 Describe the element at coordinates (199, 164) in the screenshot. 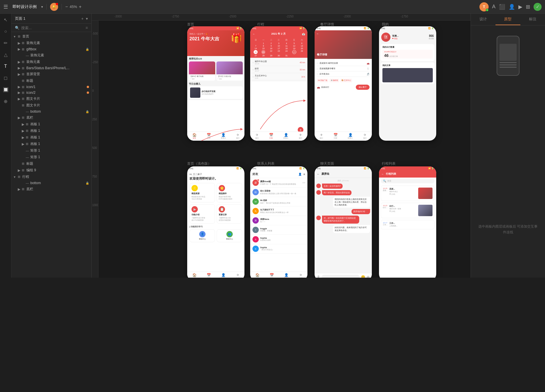

I see `section-home-light-label: 首页（浅色版）` at that location.